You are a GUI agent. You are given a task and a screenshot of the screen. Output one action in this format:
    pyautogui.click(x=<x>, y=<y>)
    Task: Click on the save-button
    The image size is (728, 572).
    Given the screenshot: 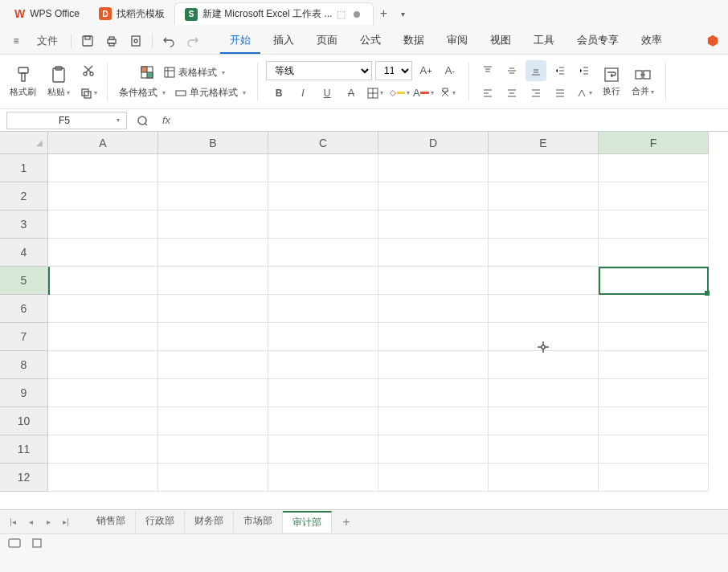 What is the action you would take?
    pyautogui.click(x=88, y=41)
    